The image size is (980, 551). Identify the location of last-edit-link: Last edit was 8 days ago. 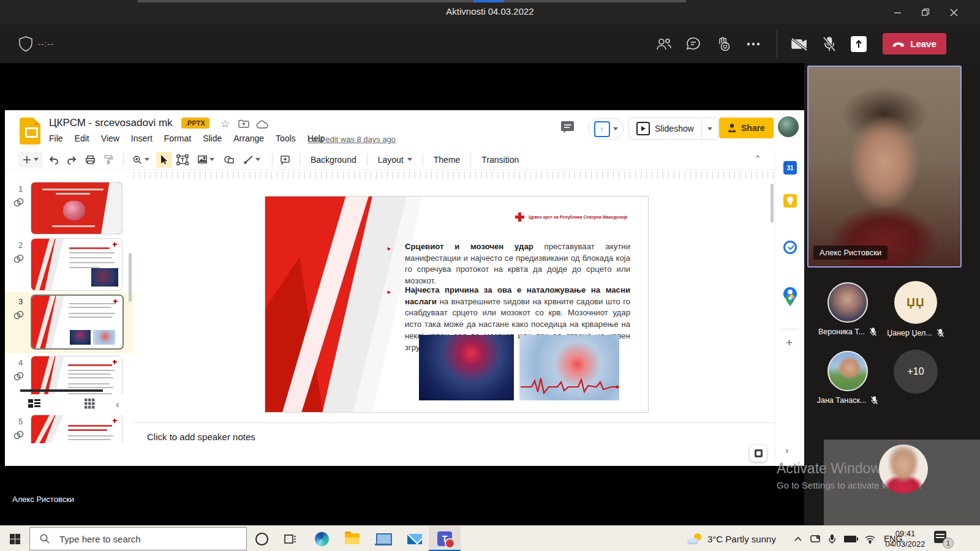
(352, 140).